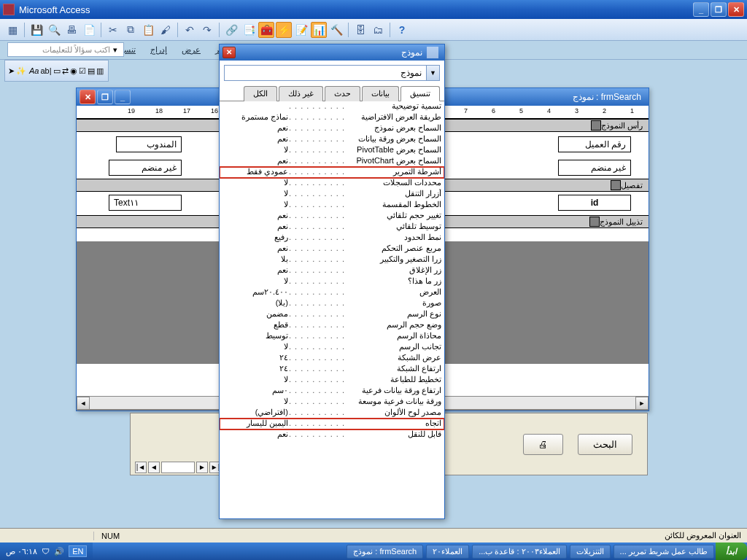  What do you see at coordinates (332, 369) in the screenshot?
I see `property-row: ارتفاع الشبكة . . . . . . . . . . . . . …` at bounding box center [332, 369].